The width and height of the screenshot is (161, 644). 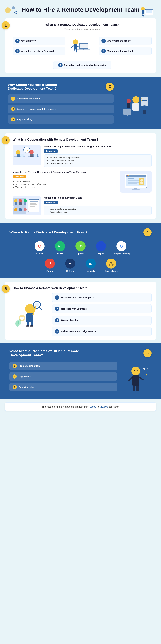 I want to click on feature-loyal: 3 Are loyal to the project, so click(x=125, y=41).